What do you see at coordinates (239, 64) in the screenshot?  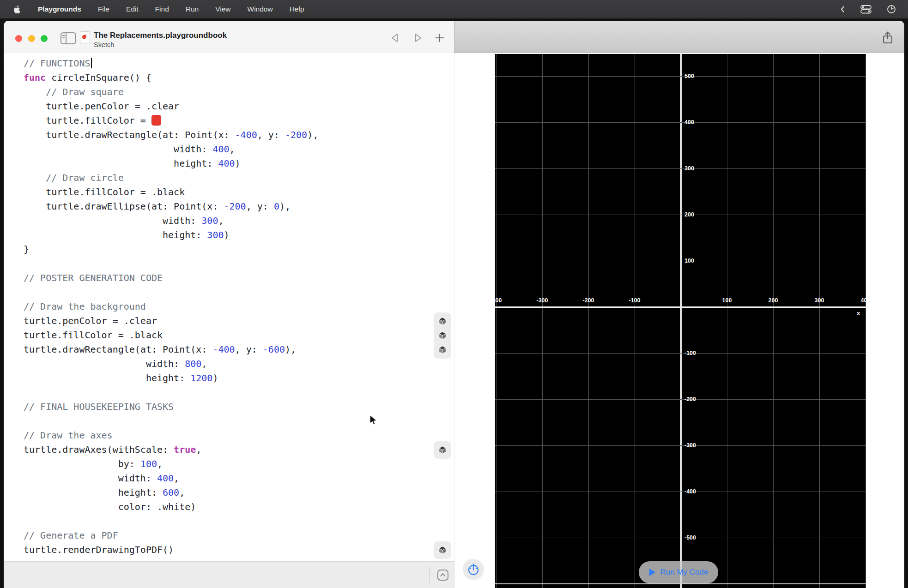 I see `code-line: // FUNCTIONS` at bounding box center [239, 64].